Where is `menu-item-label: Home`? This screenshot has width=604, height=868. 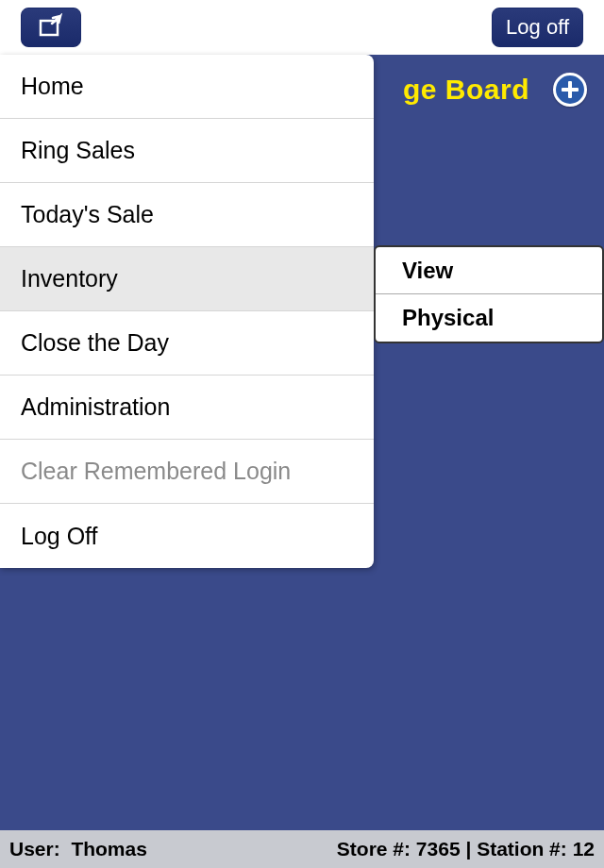 menu-item-label: Home is located at coordinates (53, 87).